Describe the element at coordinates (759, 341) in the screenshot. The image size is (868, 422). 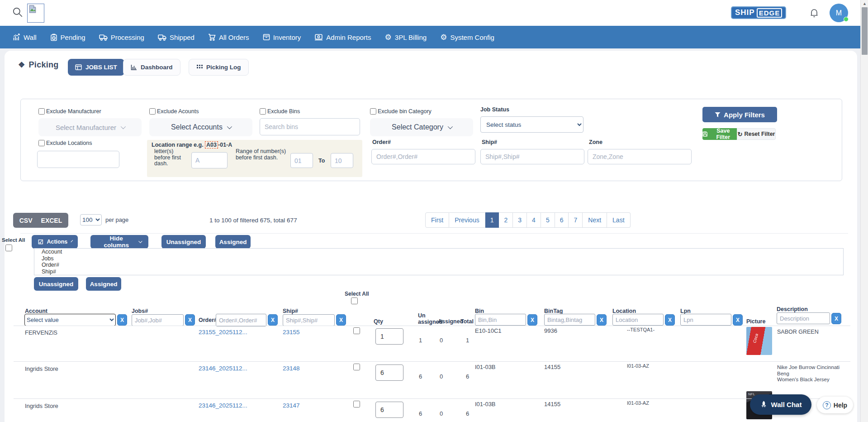
I see `row1-product-picture: Coca` at that location.